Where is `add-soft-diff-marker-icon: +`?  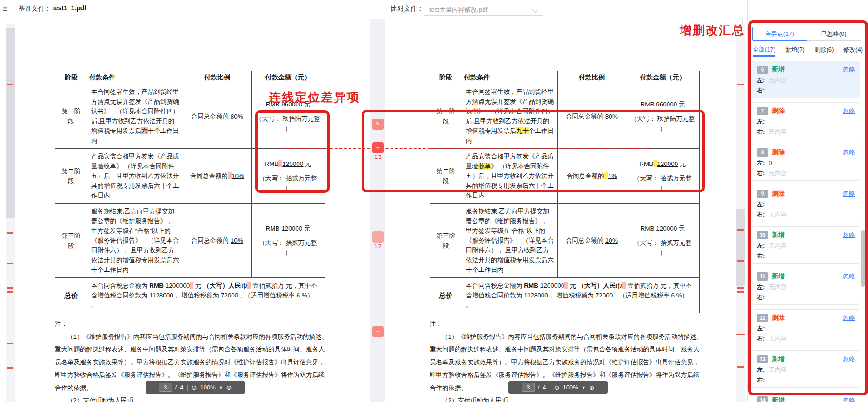 add-soft-diff-marker-icon: + is located at coordinates (378, 332).